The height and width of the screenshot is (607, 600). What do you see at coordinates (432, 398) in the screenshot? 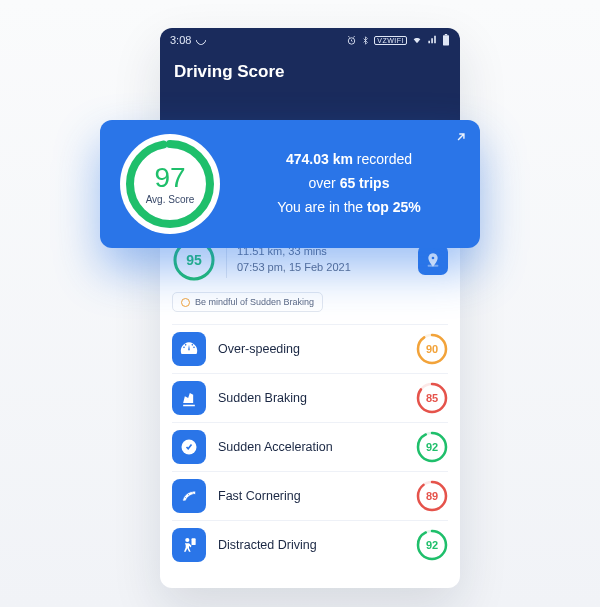
I see `metric-score-value: 85` at bounding box center [432, 398].